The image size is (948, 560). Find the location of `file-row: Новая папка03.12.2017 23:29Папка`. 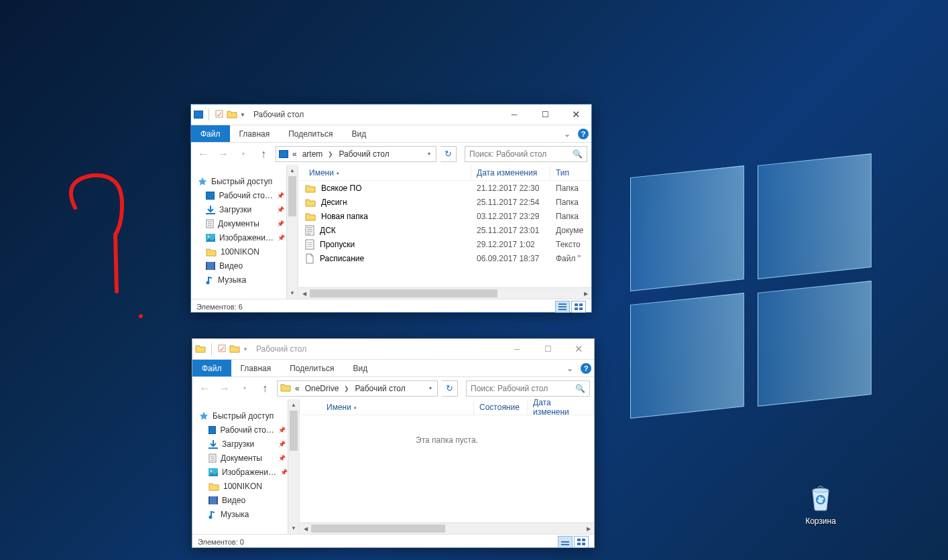

file-row: Новая папка03.12.2017 23:29Папка is located at coordinates (445, 216).